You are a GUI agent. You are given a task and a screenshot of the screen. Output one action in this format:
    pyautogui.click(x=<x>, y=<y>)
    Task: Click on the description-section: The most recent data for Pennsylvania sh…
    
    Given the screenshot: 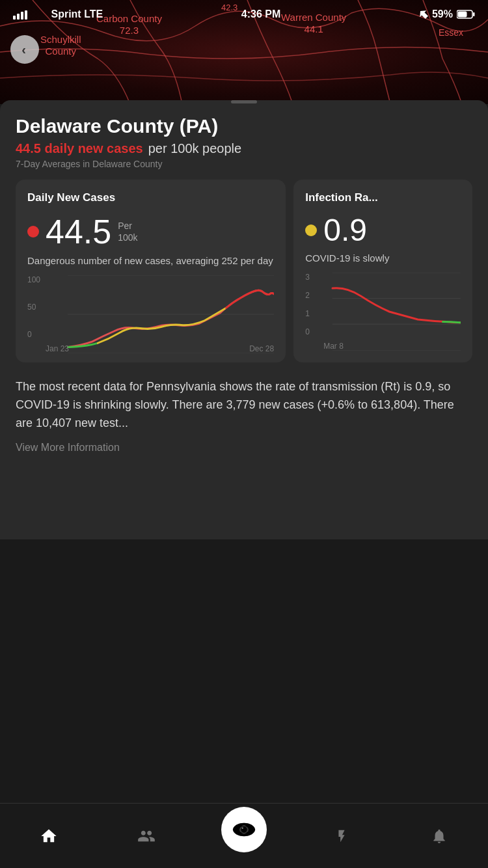 What is the action you would take?
    pyautogui.click(x=244, y=412)
    